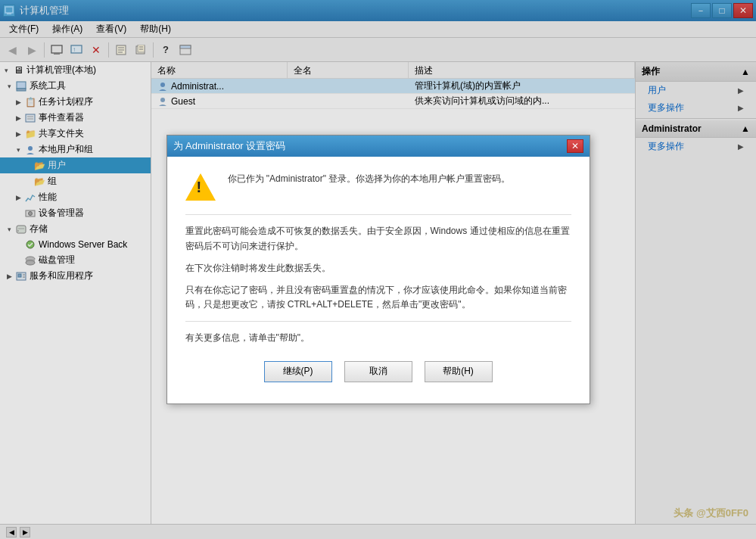 The height and width of the screenshot is (539, 756). I want to click on dialog-close-button: ✕, so click(575, 146).